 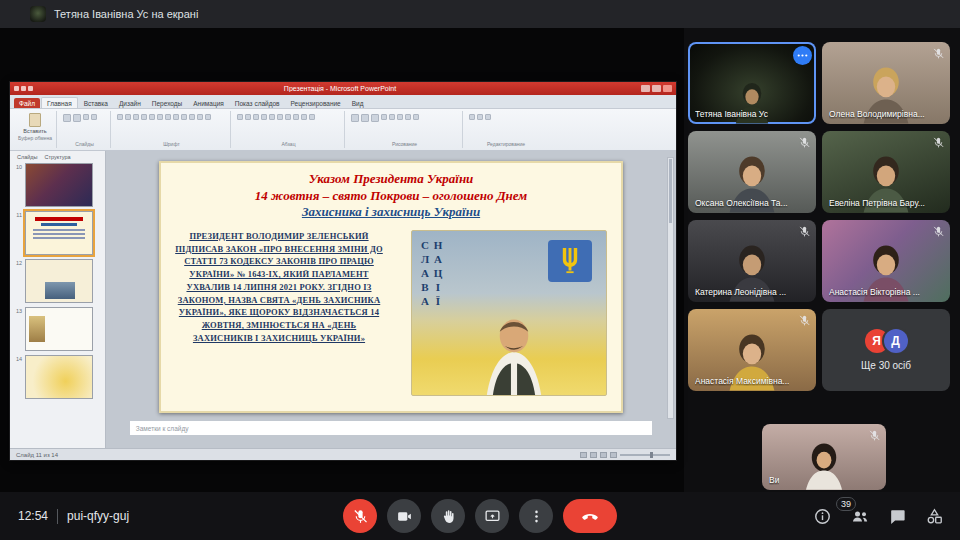 I want to click on slide-number: 10, so click(x=18, y=166).